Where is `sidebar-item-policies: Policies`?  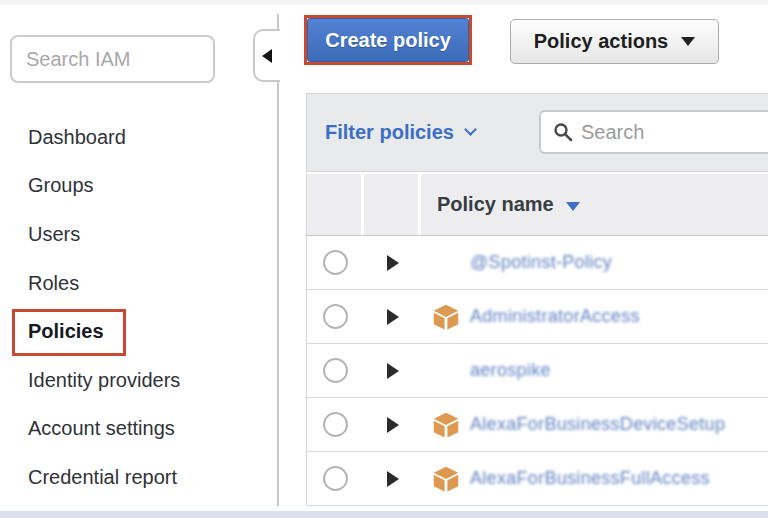
sidebar-item-policies: Policies is located at coordinates (138, 332).